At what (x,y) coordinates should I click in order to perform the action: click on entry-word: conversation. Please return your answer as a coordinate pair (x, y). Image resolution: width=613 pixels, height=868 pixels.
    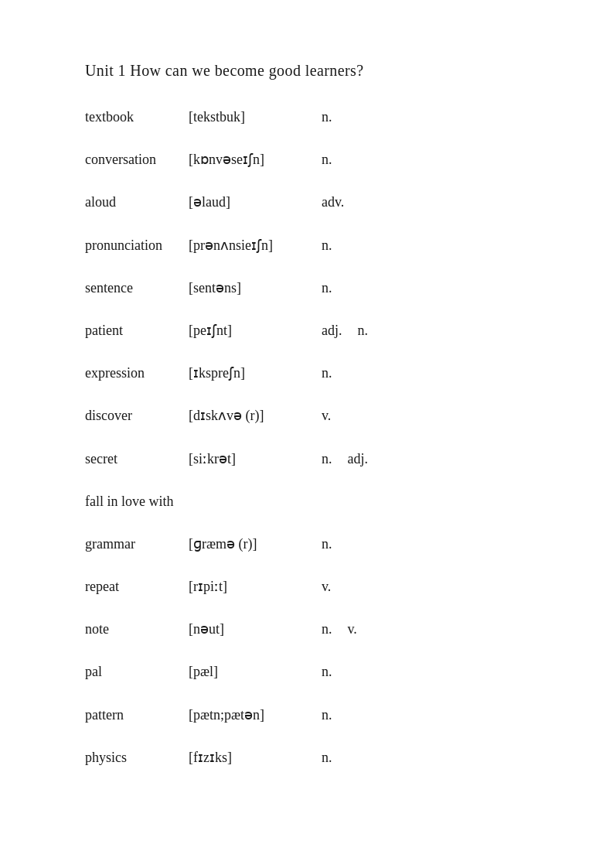
    Looking at the image, I should click on (135, 159).